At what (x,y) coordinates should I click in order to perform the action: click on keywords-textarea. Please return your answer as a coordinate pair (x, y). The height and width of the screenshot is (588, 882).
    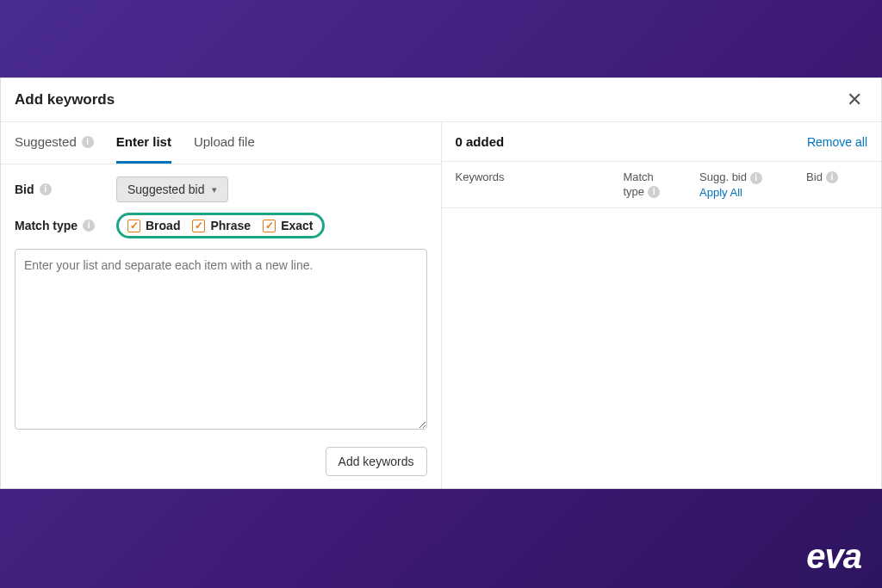
    Looking at the image, I should click on (220, 339).